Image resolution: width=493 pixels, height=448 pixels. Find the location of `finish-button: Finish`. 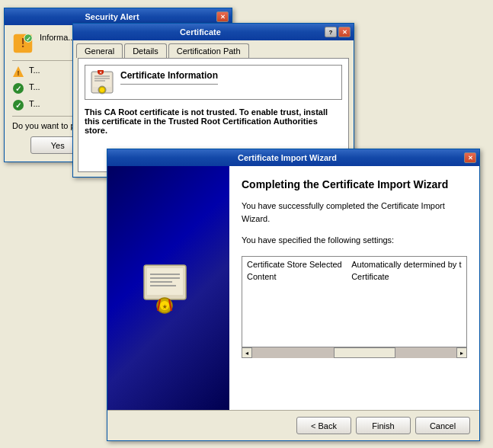

finish-button: Finish is located at coordinates (383, 425).